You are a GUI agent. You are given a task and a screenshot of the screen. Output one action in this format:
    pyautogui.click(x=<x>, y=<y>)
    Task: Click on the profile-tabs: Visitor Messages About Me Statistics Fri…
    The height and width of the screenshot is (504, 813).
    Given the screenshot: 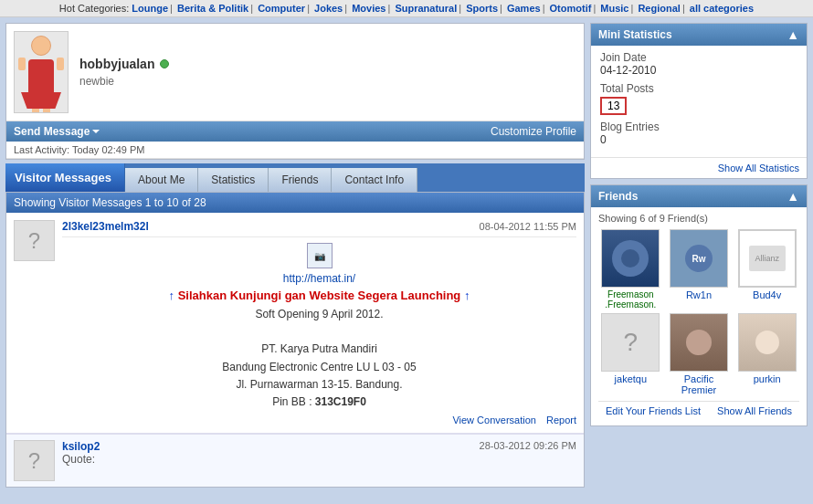 What is the action you would take?
    pyautogui.click(x=295, y=177)
    